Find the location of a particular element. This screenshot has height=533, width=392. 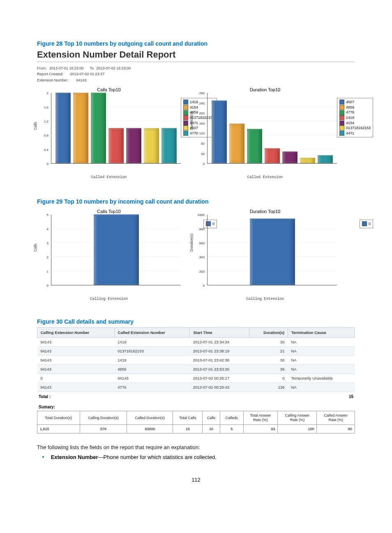

table-row: 9414348592013-07-01 23:53:3036NA is located at coordinates (196, 369).